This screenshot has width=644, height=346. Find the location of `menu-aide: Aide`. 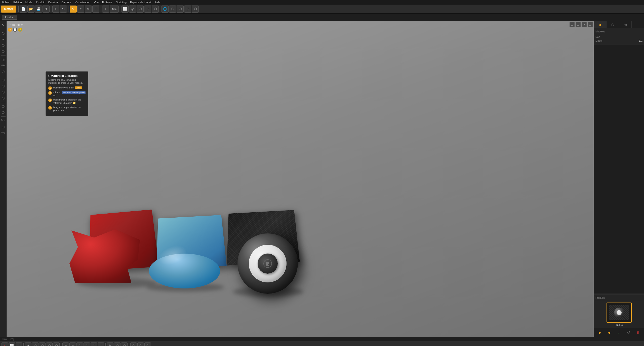

menu-aide: Aide is located at coordinates (158, 2).